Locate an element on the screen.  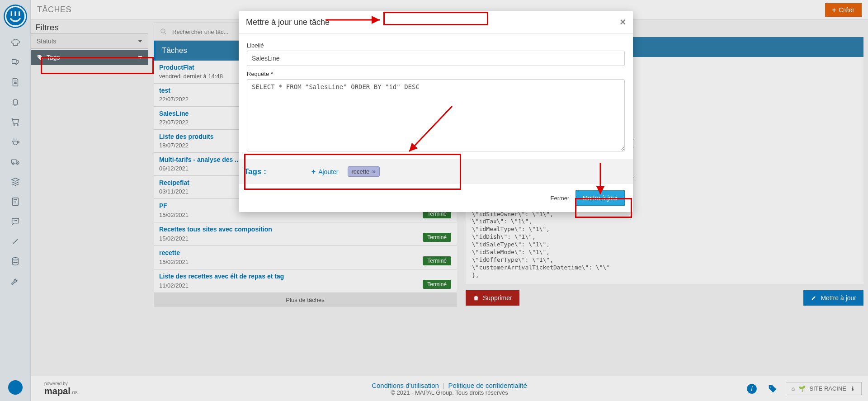
modal-tag-chip: recette × is located at coordinates (363, 172).